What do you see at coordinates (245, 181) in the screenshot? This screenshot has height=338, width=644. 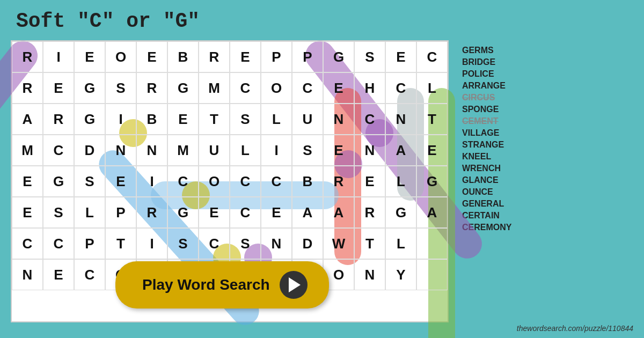 I see `cell-4-7: C` at bounding box center [245, 181].